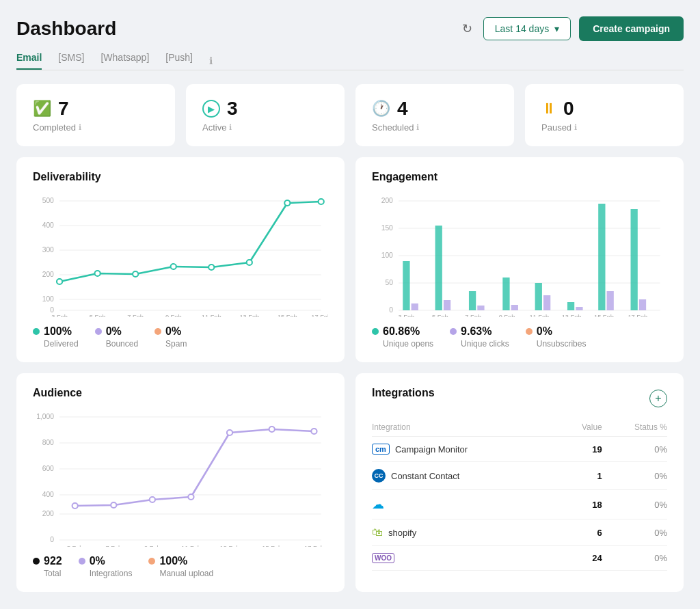 The height and width of the screenshot is (609, 700). What do you see at coordinates (634, 558) in the screenshot?
I see `woo-status: 0%` at bounding box center [634, 558].